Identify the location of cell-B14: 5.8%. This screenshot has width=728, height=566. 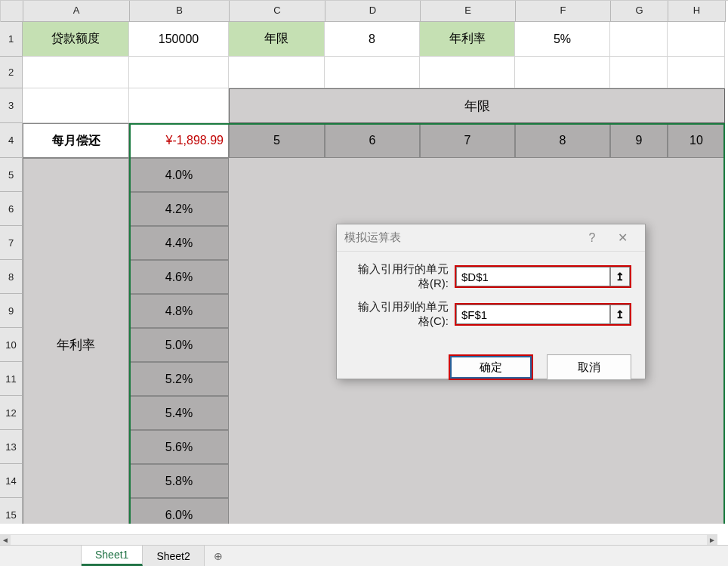
(179, 481).